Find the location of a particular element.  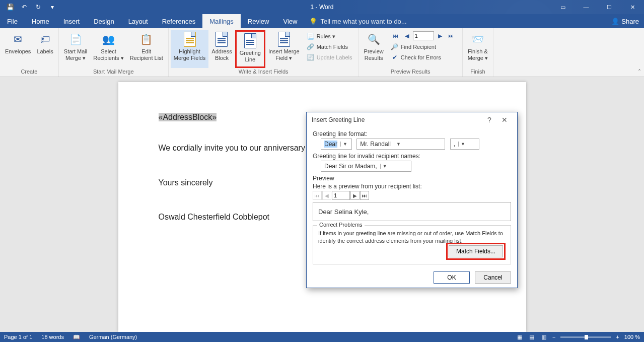

print-layout-icon: ▤ is located at coordinates (532, 337).